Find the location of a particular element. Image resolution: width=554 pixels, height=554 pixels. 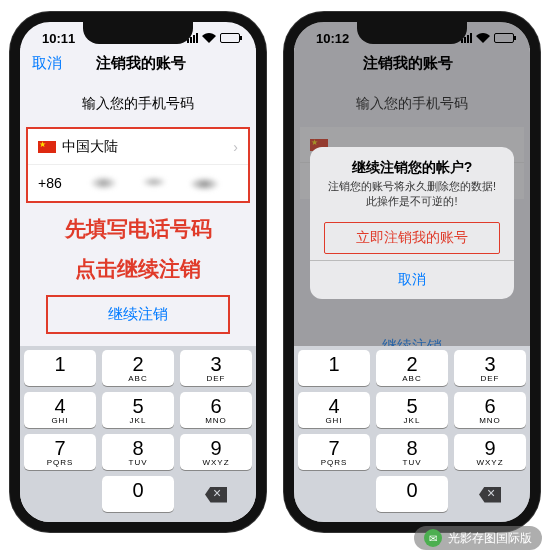

subtitle: 输入您的手机号码 is located at coordinates (138, 104).